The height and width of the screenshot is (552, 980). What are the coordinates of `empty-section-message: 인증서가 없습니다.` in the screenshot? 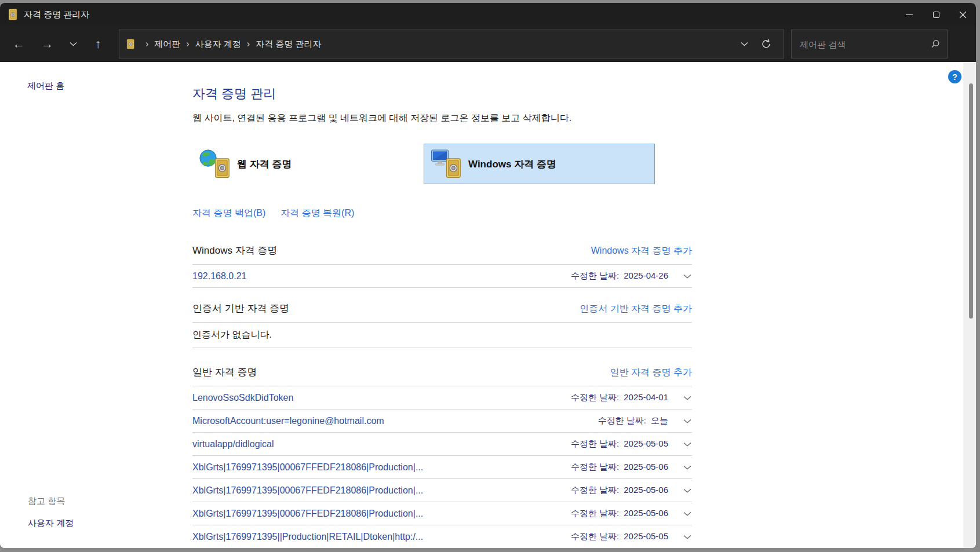 It's located at (442, 335).